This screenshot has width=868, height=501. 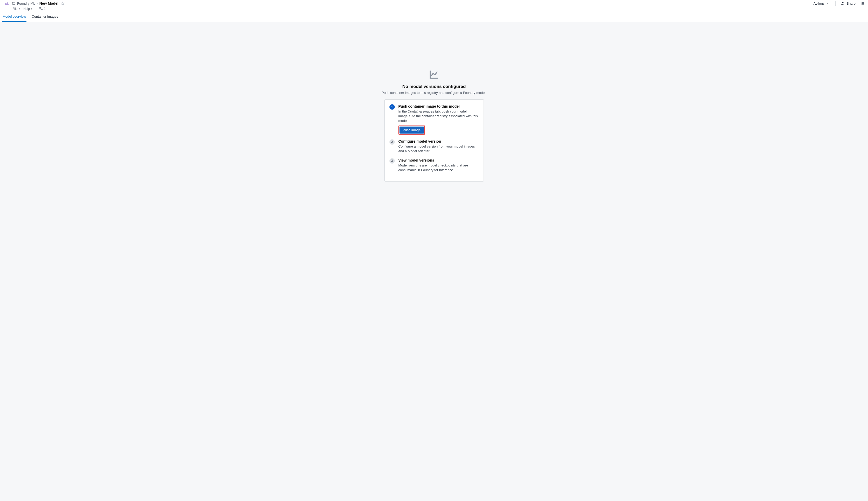 What do you see at coordinates (411, 3) in the screenshot?
I see `breadcrumb: Foundry ML › New Model` at bounding box center [411, 3].